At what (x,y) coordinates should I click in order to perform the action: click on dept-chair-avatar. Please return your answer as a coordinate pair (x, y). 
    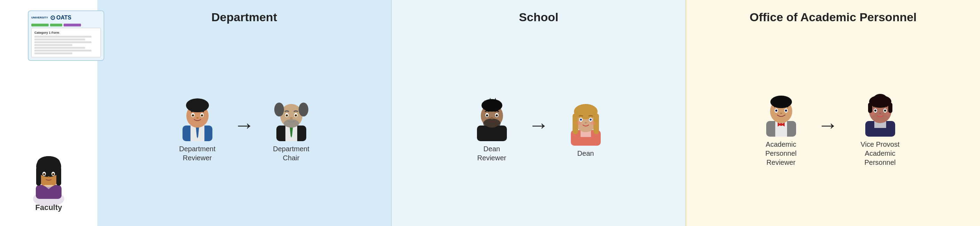
    Looking at the image, I should click on (291, 114).